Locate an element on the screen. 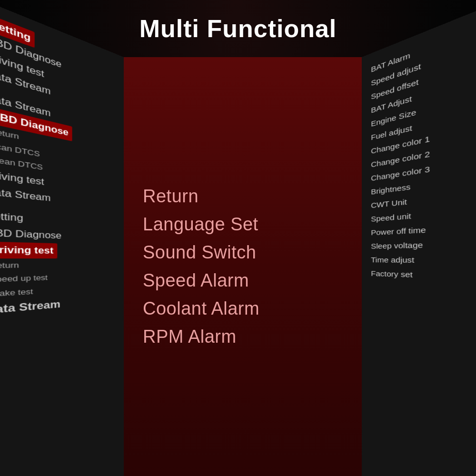  left-item: Driving test is located at coordinates (29, 250).